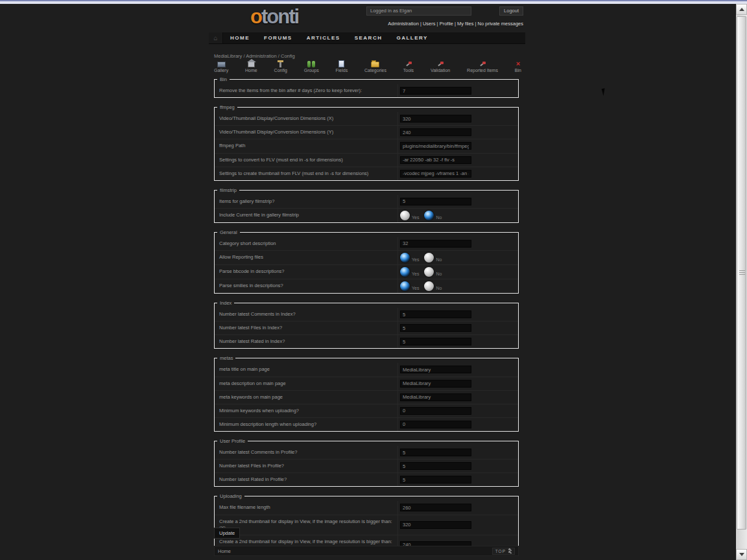  What do you see at coordinates (252, 66) in the screenshot?
I see `toolbar-item-home: Home` at bounding box center [252, 66].